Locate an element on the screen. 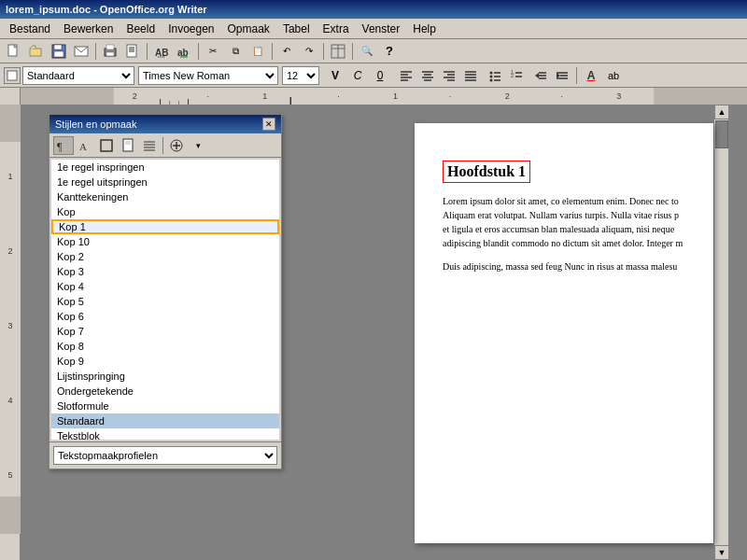 This screenshot has width=747, height=560. italic-button: C is located at coordinates (358, 76).